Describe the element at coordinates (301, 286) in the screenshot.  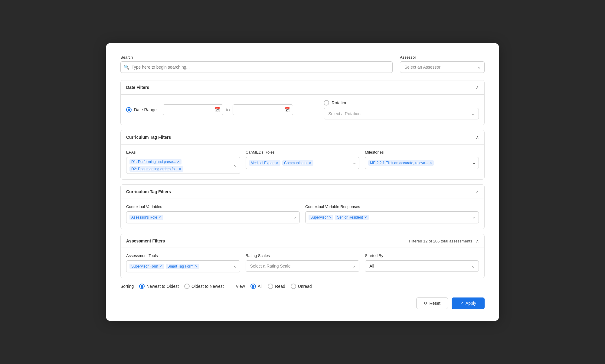
I see `view-unread-option: Unread` at that location.